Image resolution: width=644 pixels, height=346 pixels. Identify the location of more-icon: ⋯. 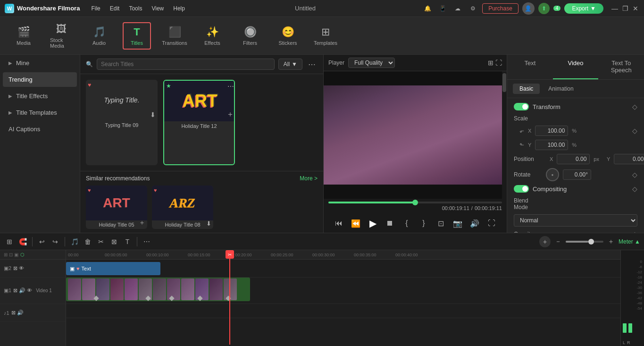
(231, 86).